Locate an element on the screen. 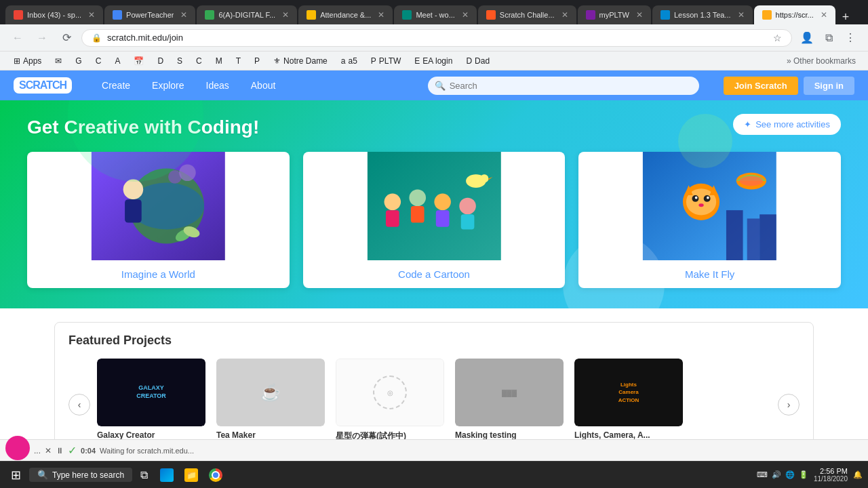  browser-tab-scratch-join: https://scr... ✕ is located at coordinates (795, 15).